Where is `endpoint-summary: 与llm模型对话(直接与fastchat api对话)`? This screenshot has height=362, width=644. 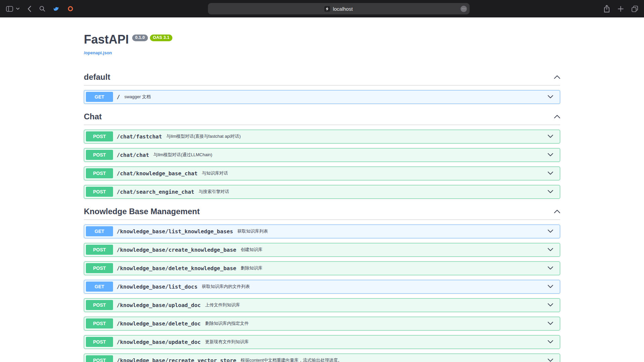 endpoint-summary: 与llm模型对话(直接与fastchat api对话) is located at coordinates (355, 136).